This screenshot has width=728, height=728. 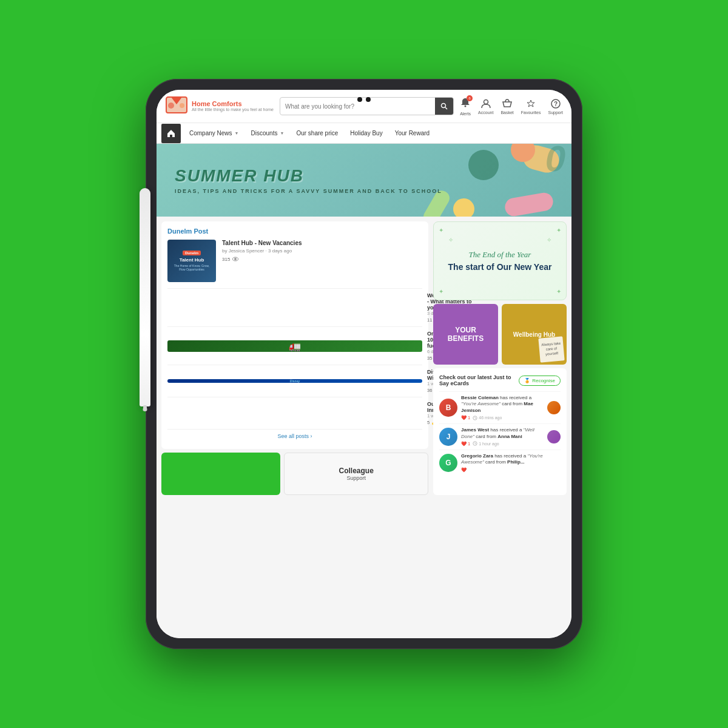 I want to click on basket-icon, so click(x=507, y=104).